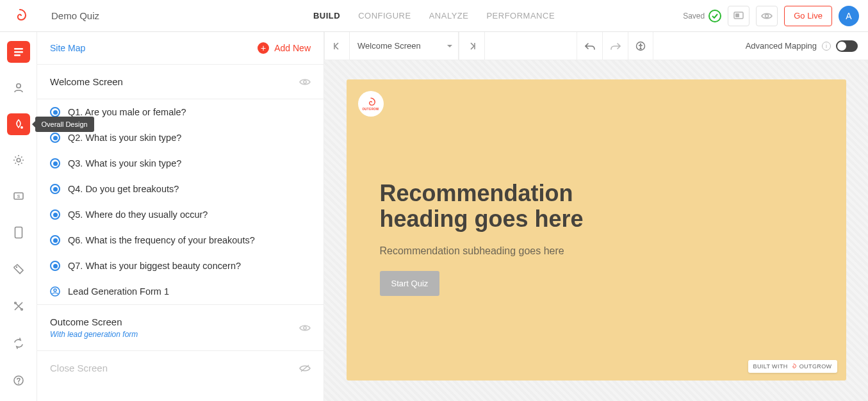 The image size is (868, 401). I want to click on preview-logo: OUTGROW, so click(371, 104).